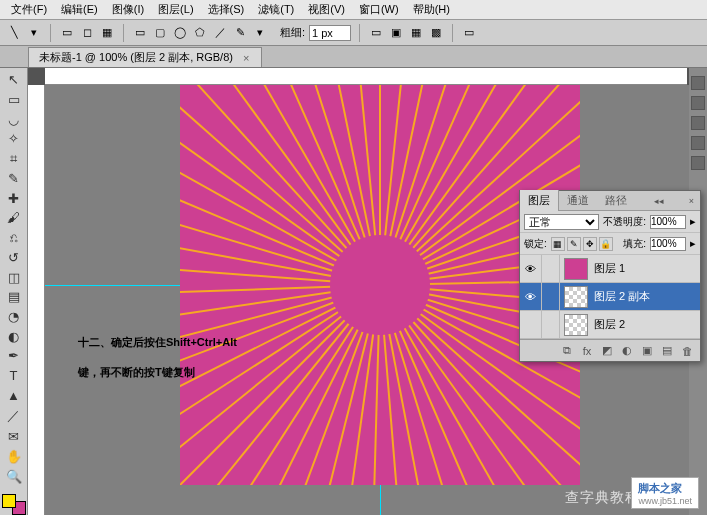  Describe the element at coordinates (14, 277) in the screenshot. I see `eraser-tool-icon: ◫` at that location.